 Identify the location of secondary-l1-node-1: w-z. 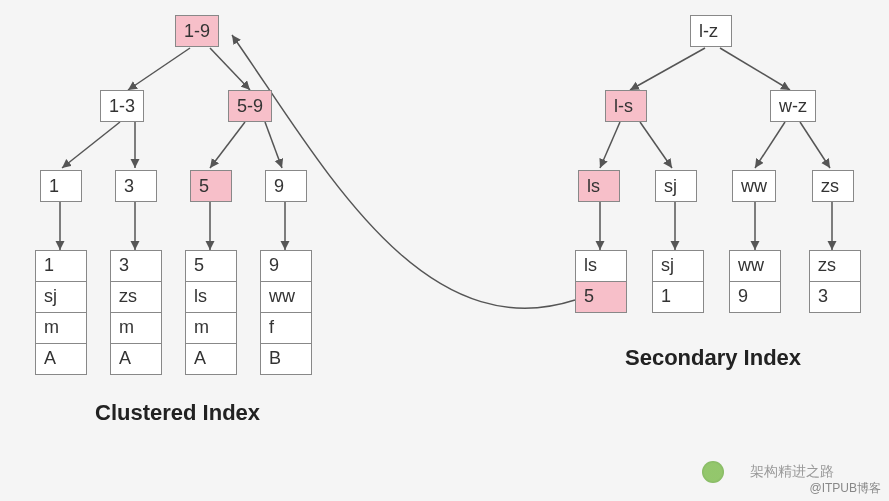
(793, 106).